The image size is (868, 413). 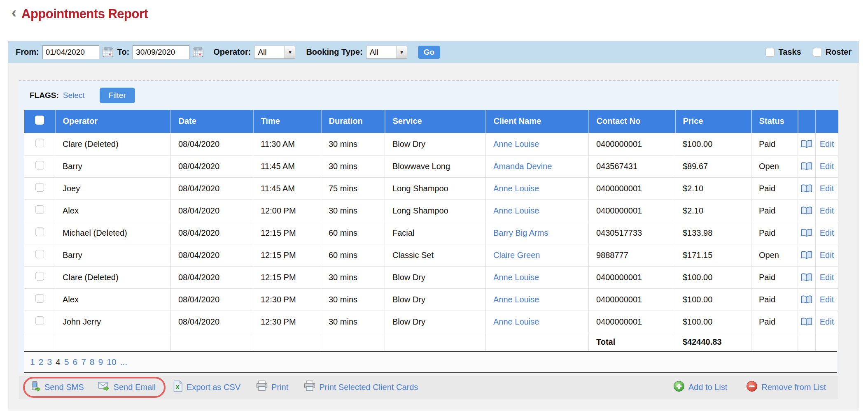 I want to click on tasks-checkbox, so click(x=770, y=52).